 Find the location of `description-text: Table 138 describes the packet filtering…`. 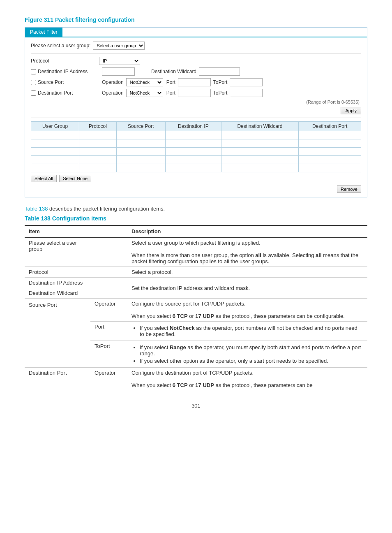

description-text: Table 138 describes the packet filtering… is located at coordinates (196, 209).